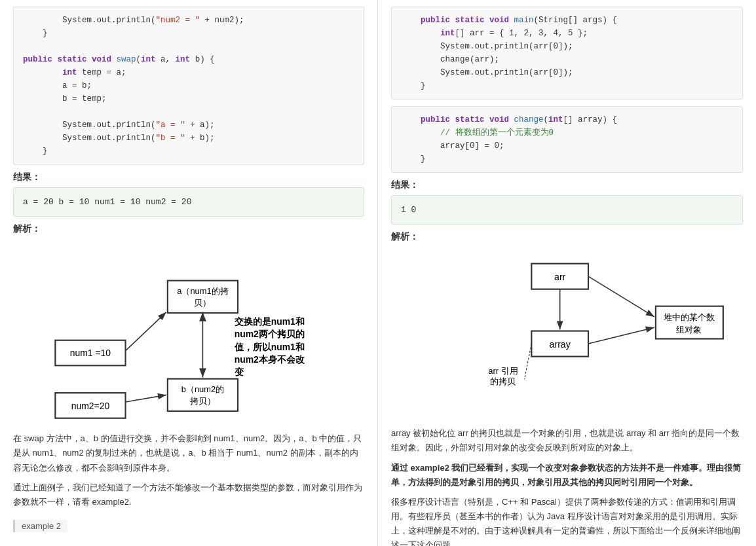  What do you see at coordinates (189, 453) in the screenshot?
I see `left-analysis-text: 在 swap 方法中，a、b 的值进行交换，并不会影响到 num1、num2。因…` at bounding box center [189, 453].